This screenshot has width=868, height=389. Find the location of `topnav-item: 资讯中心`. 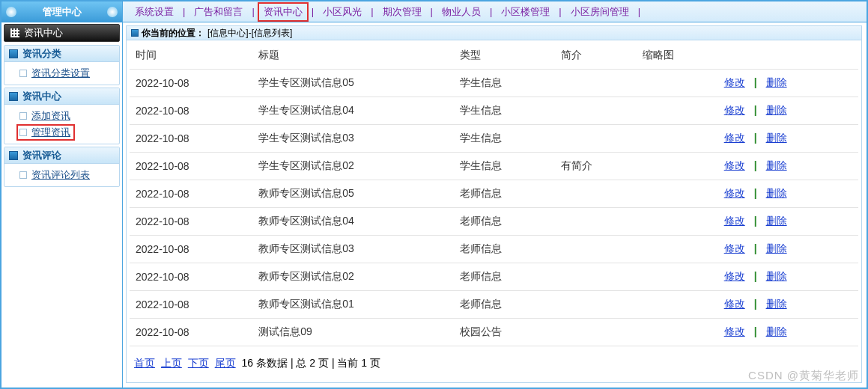

topnav-item: 资讯中心 is located at coordinates (283, 12).